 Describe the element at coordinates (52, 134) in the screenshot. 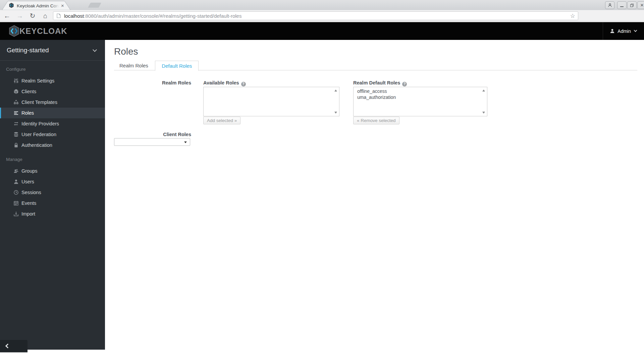

I see `sidebar-item-user-federation: User Federation` at that location.